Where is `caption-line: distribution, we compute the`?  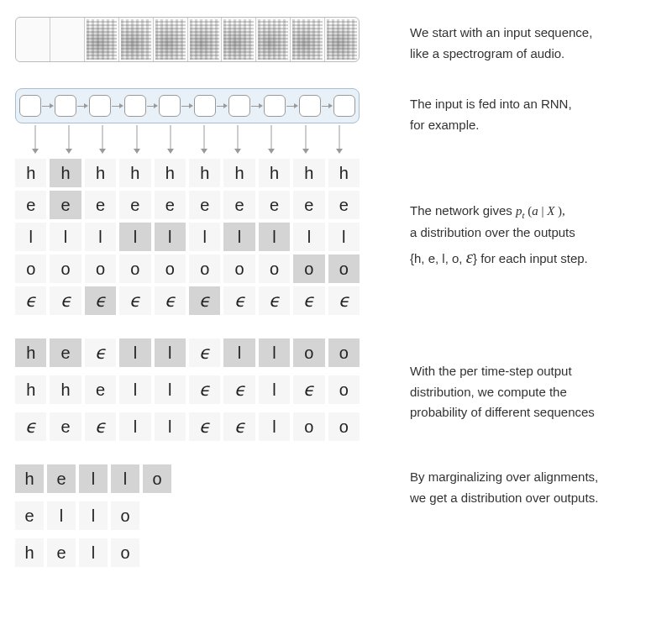
caption-line: distribution, we compute the is located at coordinates (533, 393).